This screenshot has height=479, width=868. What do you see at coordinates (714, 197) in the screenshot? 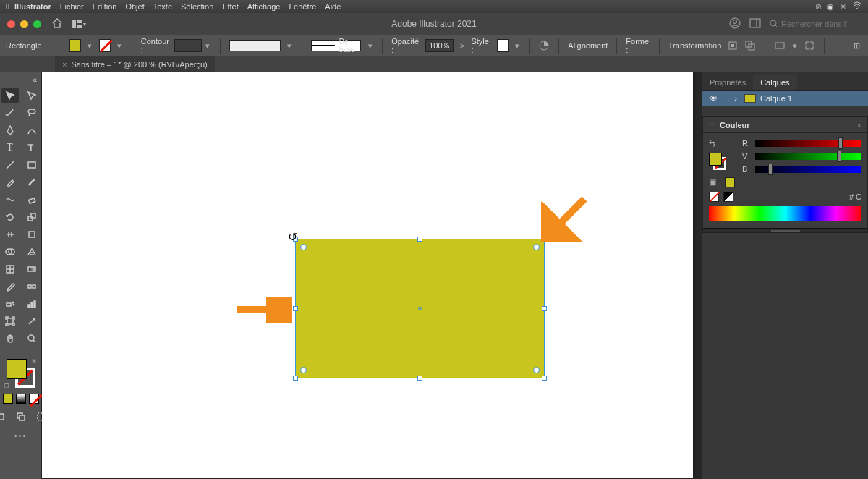
I see `none-color-swatch` at bounding box center [714, 197].